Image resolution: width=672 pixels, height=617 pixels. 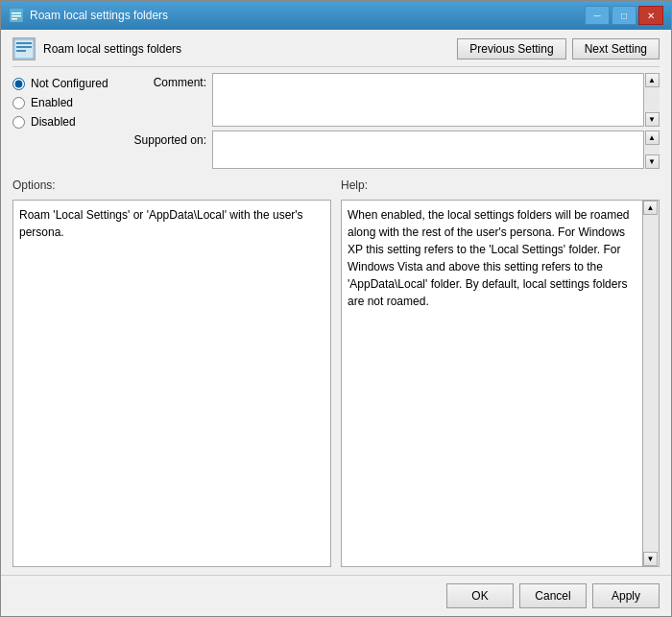 I want to click on comment-row: Comment: ▲ ▼, so click(x=394, y=100).